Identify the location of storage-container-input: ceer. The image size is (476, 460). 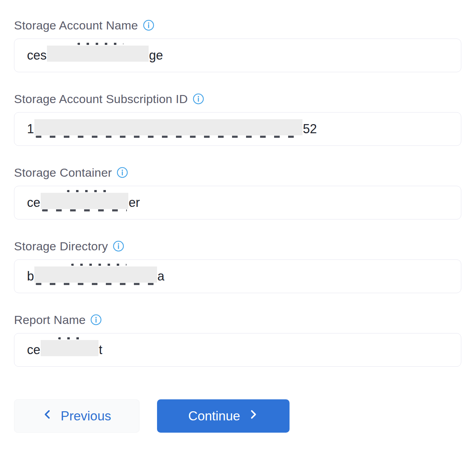
(238, 203).